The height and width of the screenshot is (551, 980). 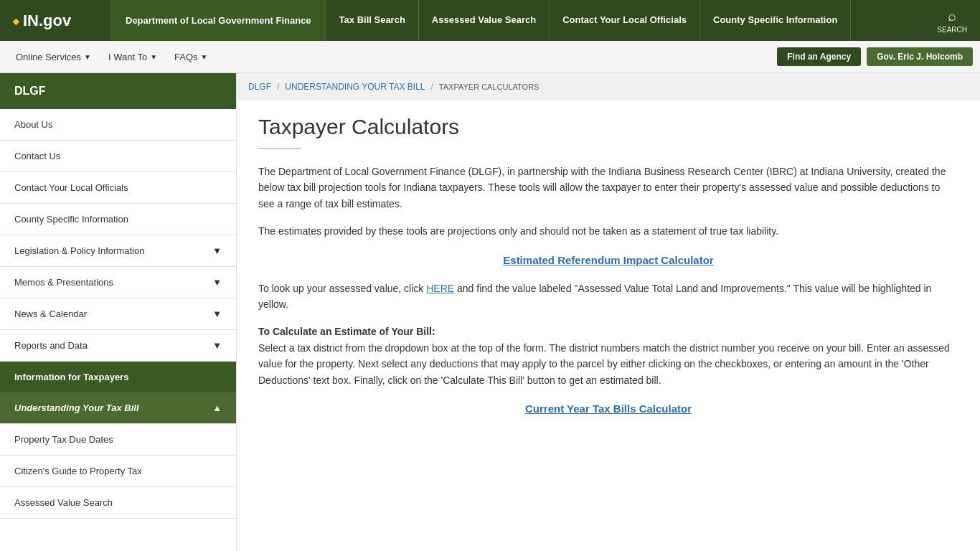 What do you see at coordinates (260, 87) in the screenshot?
I see `breadcrumb-dlgf: DLGF` at bounding box center [260, 87].